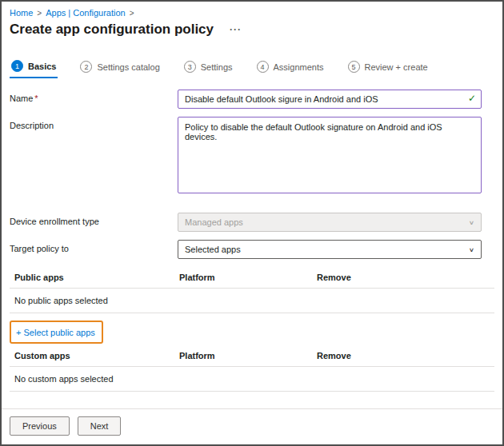 Image resolution: width=504 pixels, height=446 pixels. Describe the element at coordinates (213, 249) in the screenshot. I see `target-policy-to-value: Selected apps` at that location.